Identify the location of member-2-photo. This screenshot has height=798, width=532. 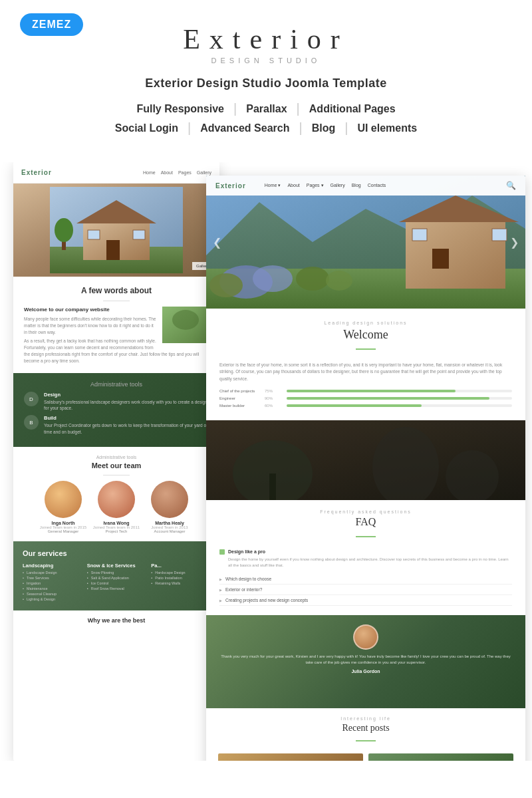
(116, 499).